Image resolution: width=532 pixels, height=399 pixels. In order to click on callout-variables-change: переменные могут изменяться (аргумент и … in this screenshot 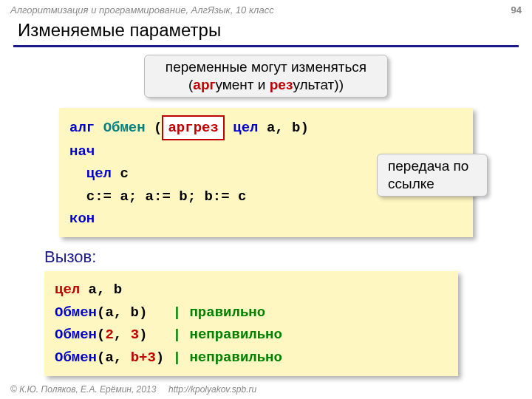, I will do `click(266, 76)`.